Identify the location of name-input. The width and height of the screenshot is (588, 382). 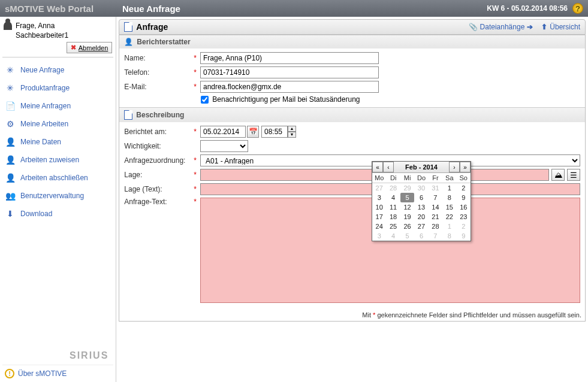
(290, 58).